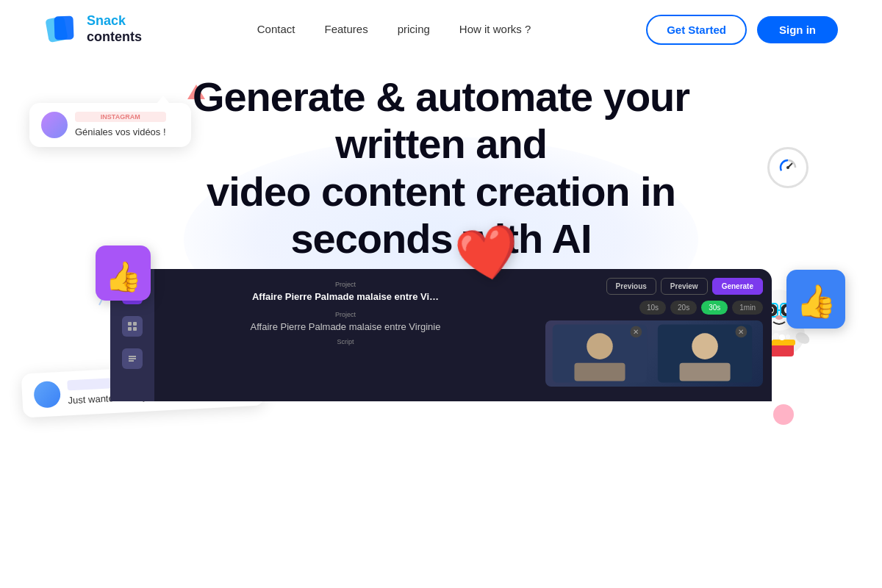 Image resolution: width=882 pixels, height=588 pixels. Describe the element at coordinates (345, 29) in the screenshot. I see `nav-features: Features` at that location.